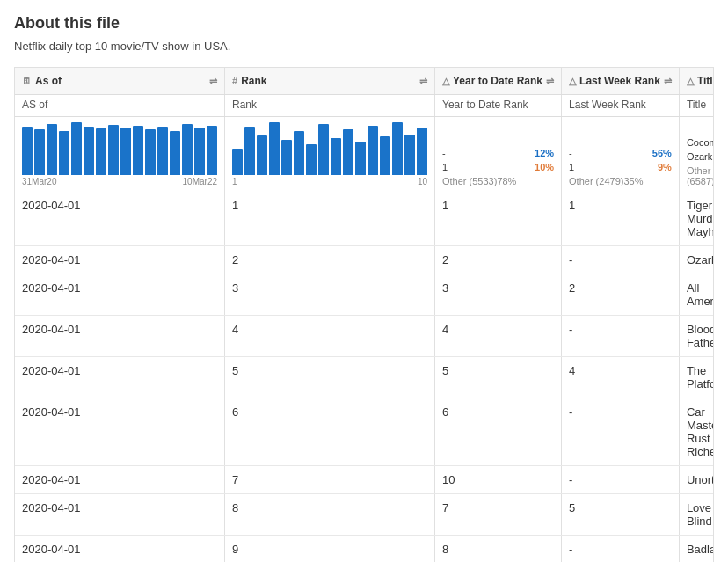 This screenshot has height=562, width=728. I want to click on pie-item-title-0: Cocomelon 6%, so click(700, 142).